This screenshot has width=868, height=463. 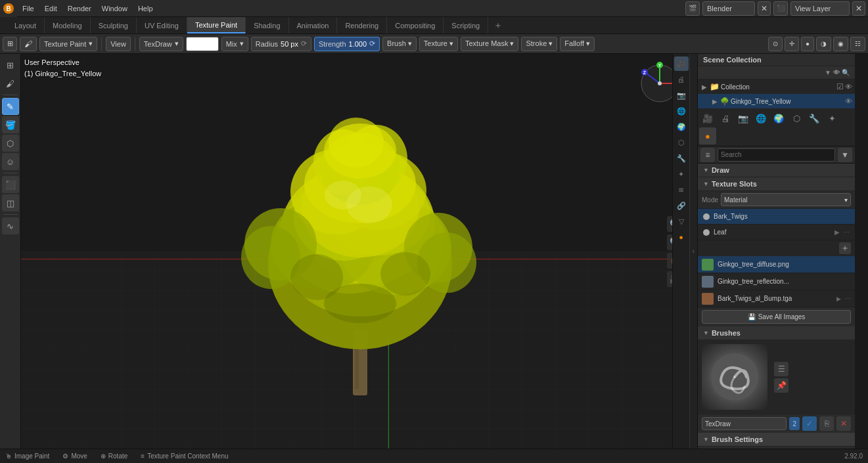 What do you see at coordinates (11, 162) in the screenshot?
I see `tool-clone: ☺` at bounding box center [11, 162].